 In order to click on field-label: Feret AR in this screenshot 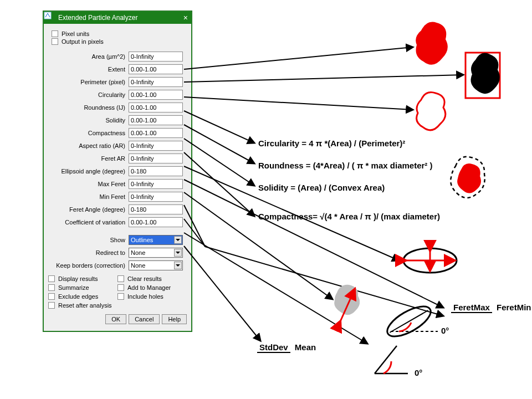, I will do `click(89, 158)`.